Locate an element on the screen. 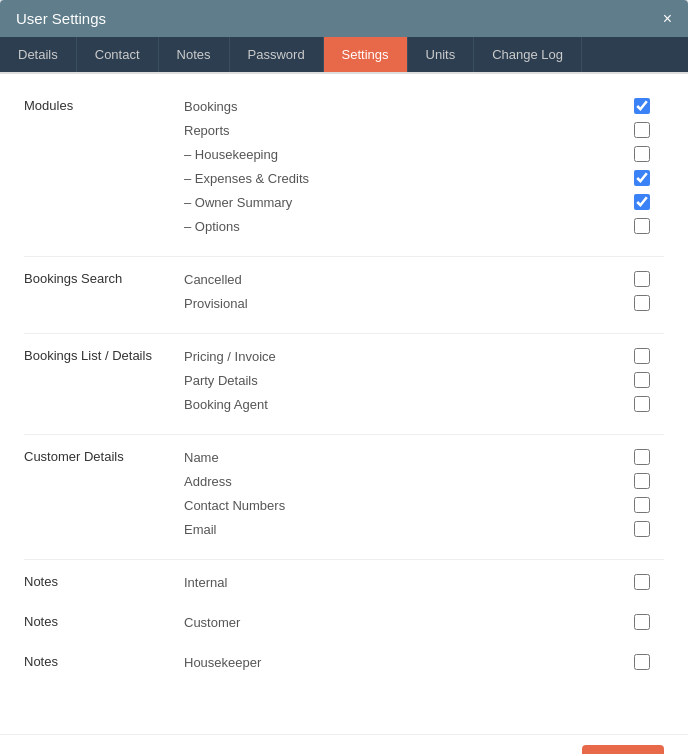 Image resolution: width=688 pixels, height=754 pixels. tab-bar: Details Contact Notes Password Settings … is located at coordinates (344, 56).